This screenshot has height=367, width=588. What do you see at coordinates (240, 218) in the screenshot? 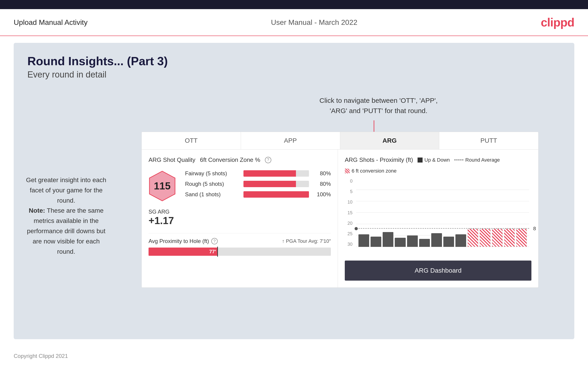
I see `left-panel: ARG Shot Quality 6ft Conversion Zone % ?…` at bounding box center [240, 218].